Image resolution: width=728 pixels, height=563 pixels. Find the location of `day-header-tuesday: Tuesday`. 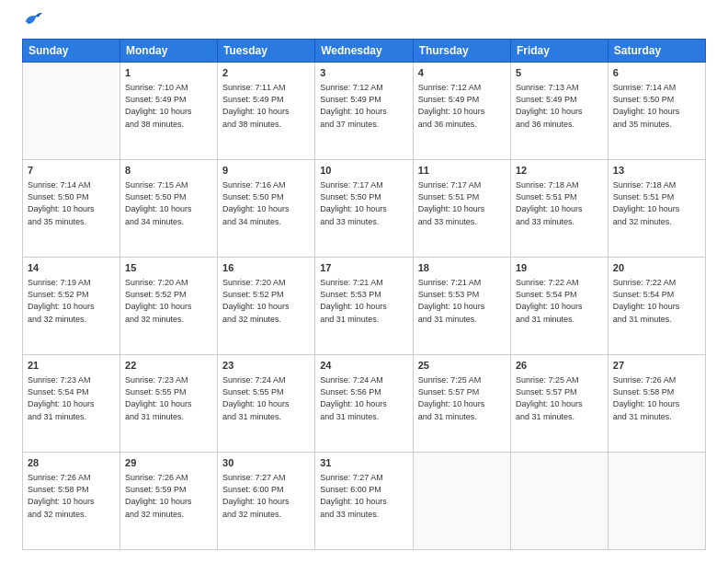

day-header-tuesday: Tuesday is located at coordinates (267, 52).